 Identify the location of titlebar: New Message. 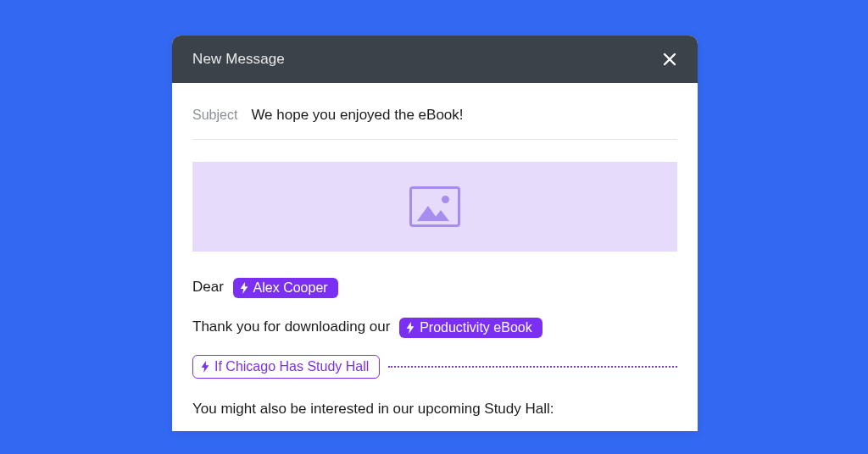
(435, 59).